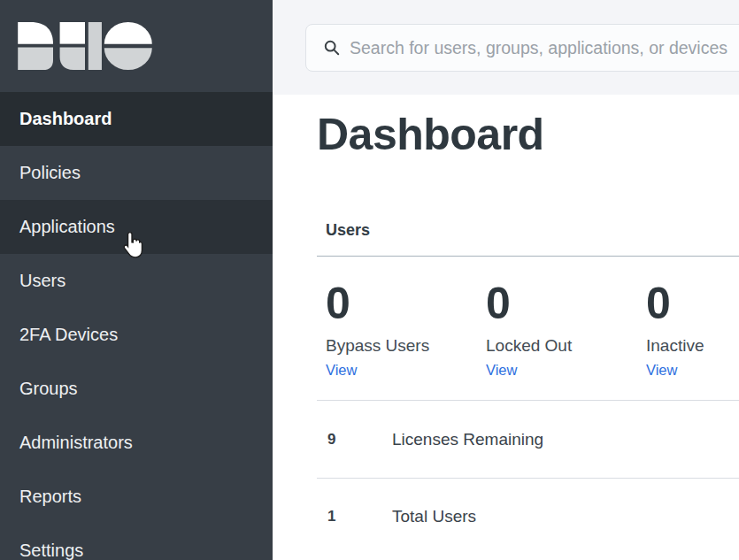 The height and width of the screenshot is (560, 739). I want to click on sidebar-item-applications: Applications, so click(136, 226).